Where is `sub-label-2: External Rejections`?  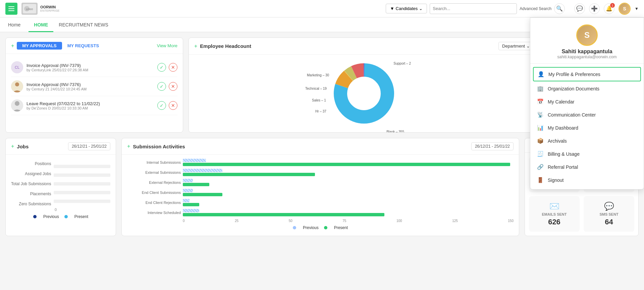
sub-label-2: External Rejections is located at coordinates (154, 183).